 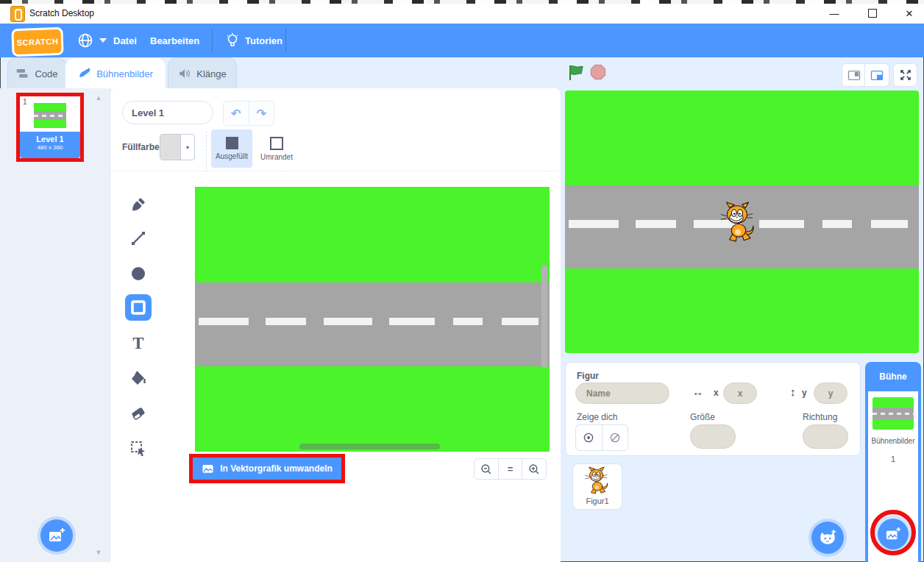 What do you see at coordinates (50, 139) in the screenshot?
I see `backdrop-name: Level 1` at bounding box center [50, 139].